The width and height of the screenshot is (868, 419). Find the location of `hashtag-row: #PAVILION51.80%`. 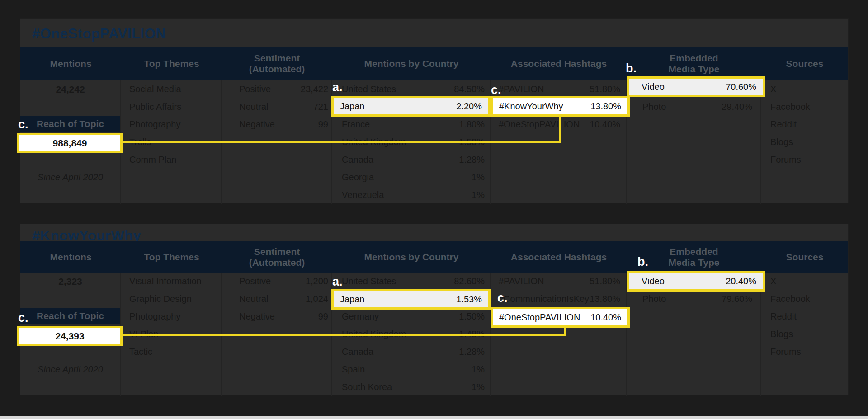

hashtag-row: #PAVILION51.80% is located at coordinates (558, 281).